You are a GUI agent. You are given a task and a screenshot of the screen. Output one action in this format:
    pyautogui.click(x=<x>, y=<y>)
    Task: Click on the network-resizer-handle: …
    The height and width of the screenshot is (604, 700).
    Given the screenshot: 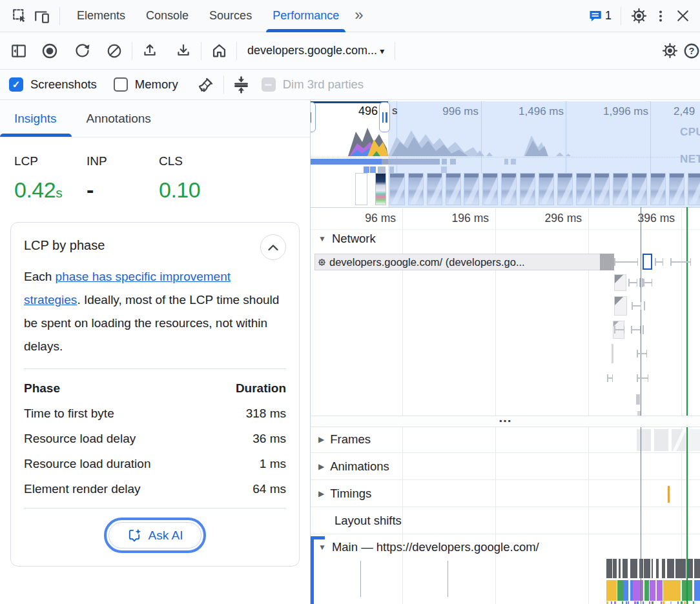 What is the action you would take?
    pyautogui.click(x=505, y=421)
    